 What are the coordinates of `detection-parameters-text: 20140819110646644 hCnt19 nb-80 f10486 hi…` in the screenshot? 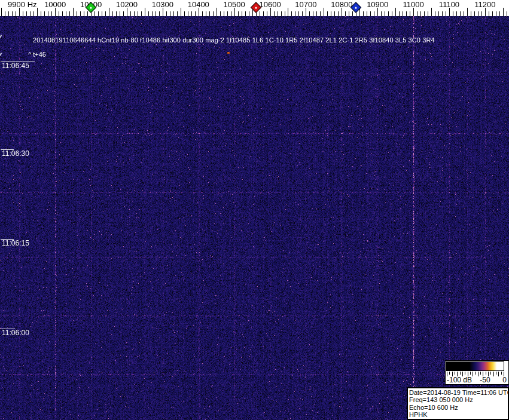 It's located at (234, 40).